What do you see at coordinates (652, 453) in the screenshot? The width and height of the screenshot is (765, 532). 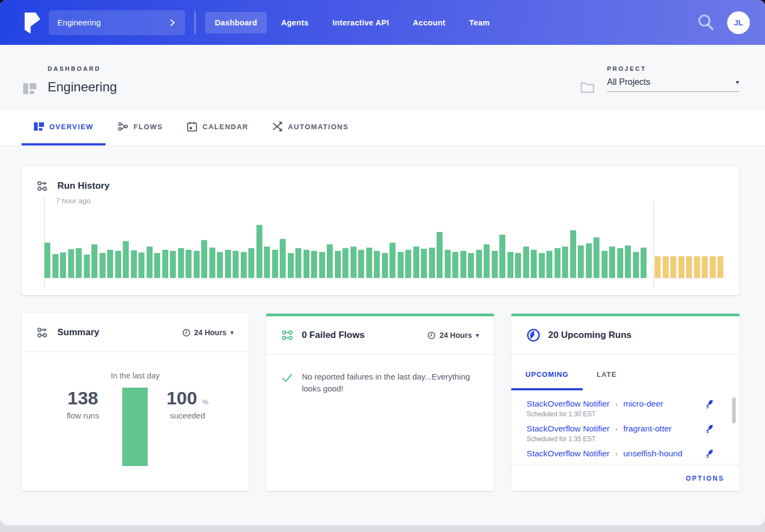 I see `run-link: unselfish-hound` at bounding box center [652, 453].